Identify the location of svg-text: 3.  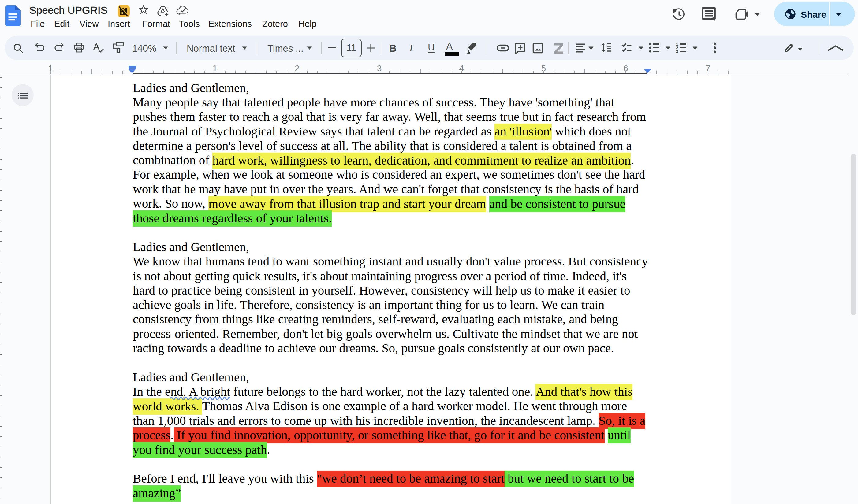
(677, 51).